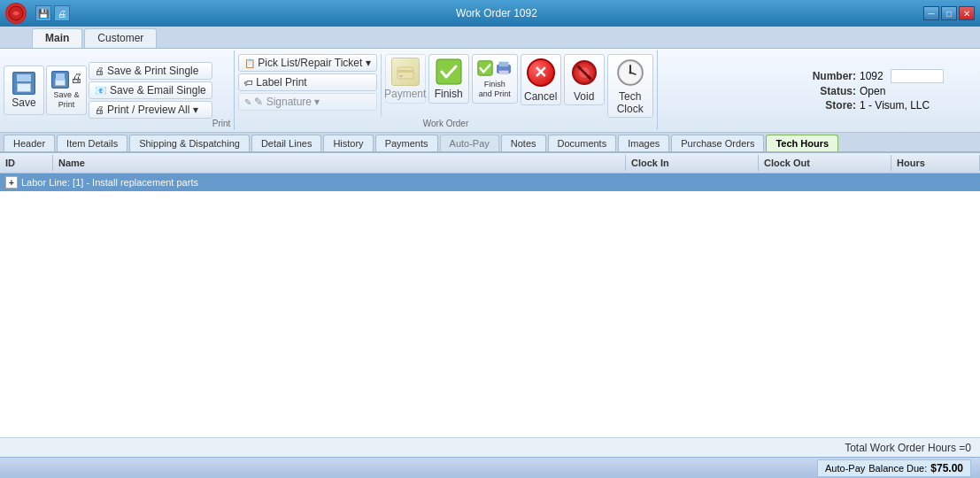 Image resolution: width=980 pixels, height=478 pixels. Describe the element at coordinates (348, 143) in the screenshot. I see `tab-history: History` at that location.